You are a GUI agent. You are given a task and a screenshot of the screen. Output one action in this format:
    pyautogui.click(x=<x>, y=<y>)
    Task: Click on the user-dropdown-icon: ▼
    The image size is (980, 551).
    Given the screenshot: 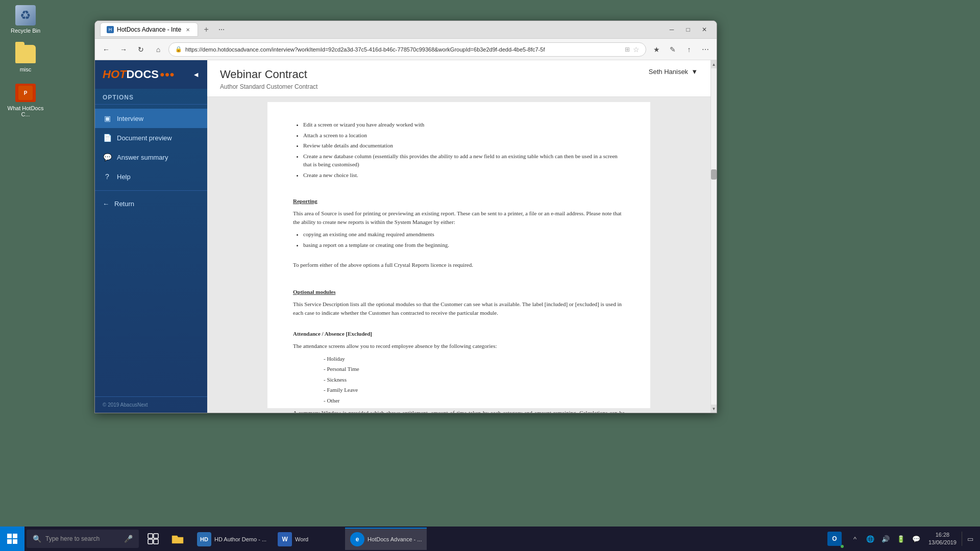 What is the action you would take?
    pyautogui.click(x=694, y=71)
    